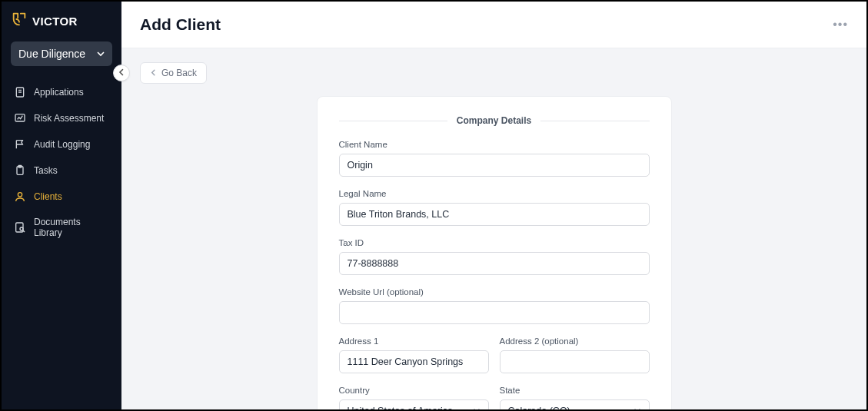 This screenshot has width=868, height=411. What do you see at coordinates (62, 197) in the screenshot?
I see `sidebar-item-clients: Clients` at bounding box center [62, 197].